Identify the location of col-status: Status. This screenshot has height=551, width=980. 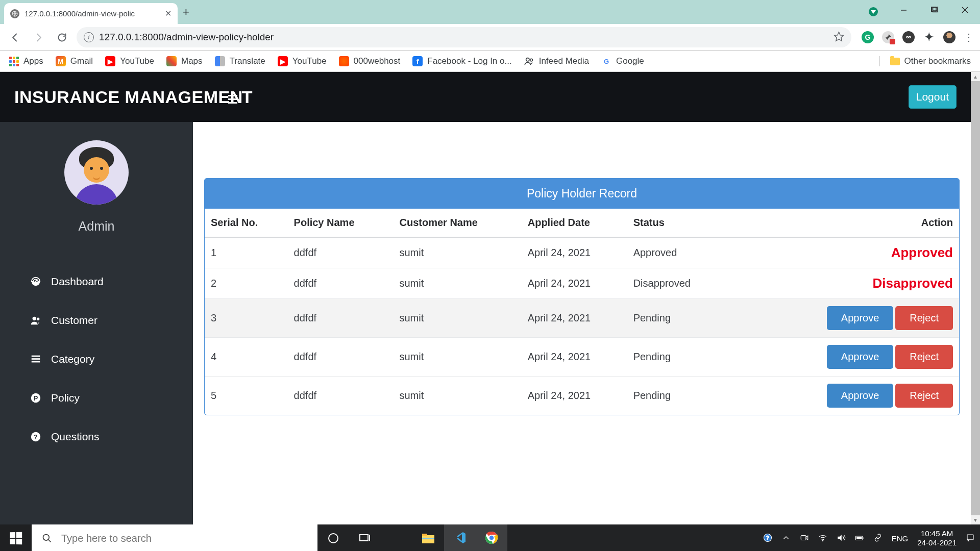
(703, 223).